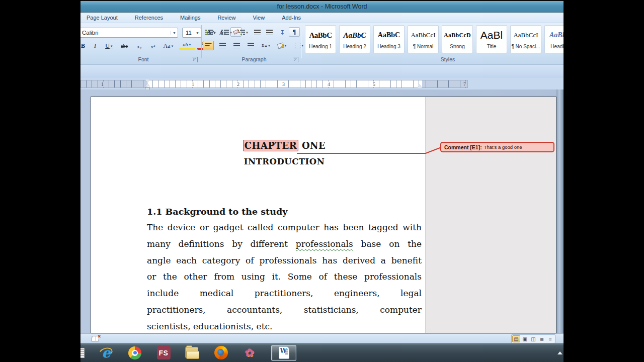  I want to click on web-layout-view-button: ◫, so click(533, 339).